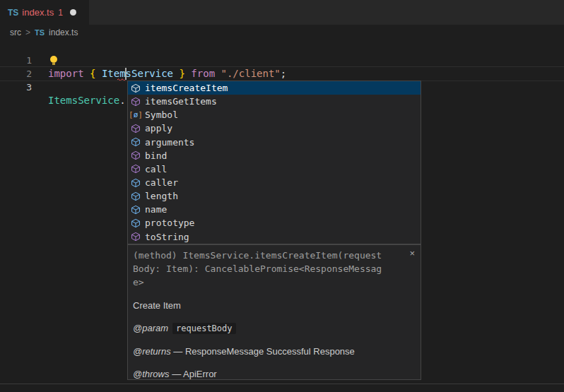 Image resolution: width=564 pixels, height=392 pixels. What do you see at coordinates (274, 237) in the screenshot?
I see `suggestion-item: [ø] toString` at bounding box center [274, 237].